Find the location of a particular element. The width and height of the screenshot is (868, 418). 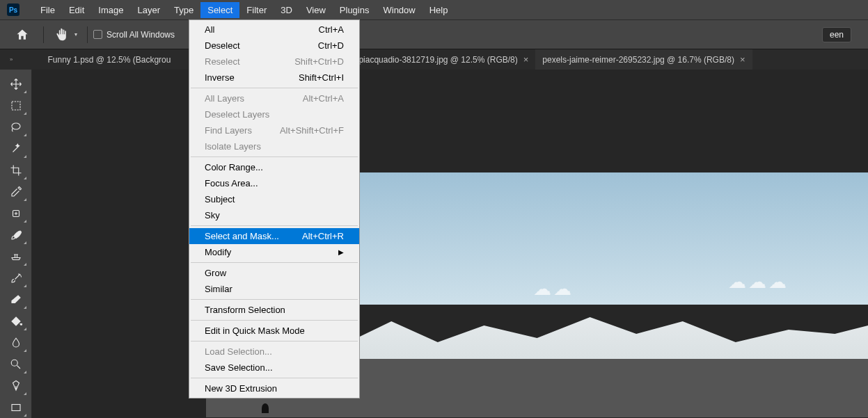

menu-item-inverse: InverseShift+Ctrl+I is located at coordinates (274, 78).